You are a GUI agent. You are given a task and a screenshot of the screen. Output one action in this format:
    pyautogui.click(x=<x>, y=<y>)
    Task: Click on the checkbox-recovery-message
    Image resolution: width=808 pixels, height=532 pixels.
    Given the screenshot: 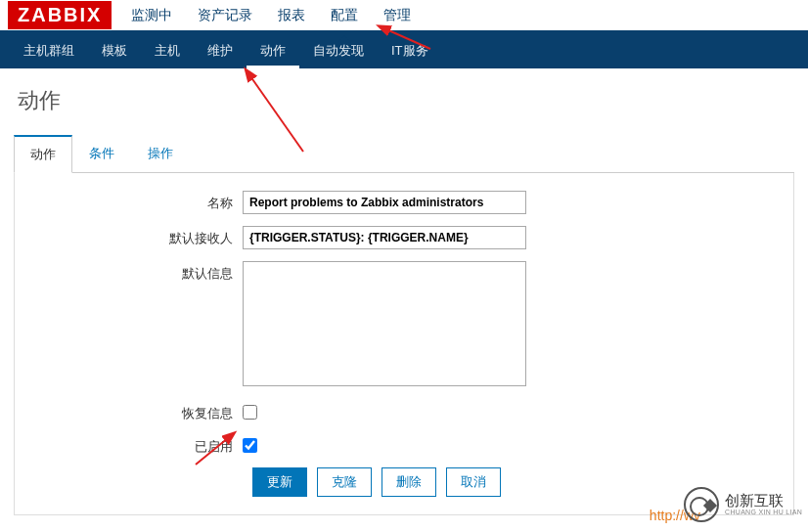 What is the action you would take?
    pyautogui.click(x=250, y=413)
    